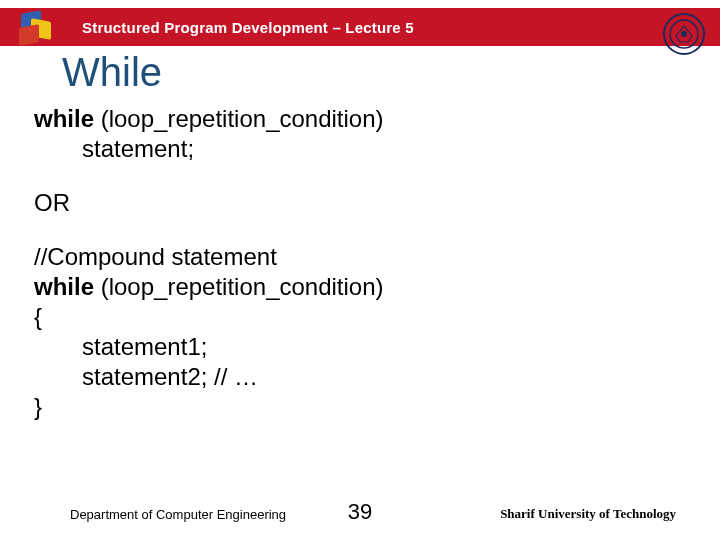 Image resolution: width=720 pixels, height=540 pixels. What do you see at coordinates (360, 407) in the screenshot?
I see `code-brace-close: }` at bounding box center [360, 407].